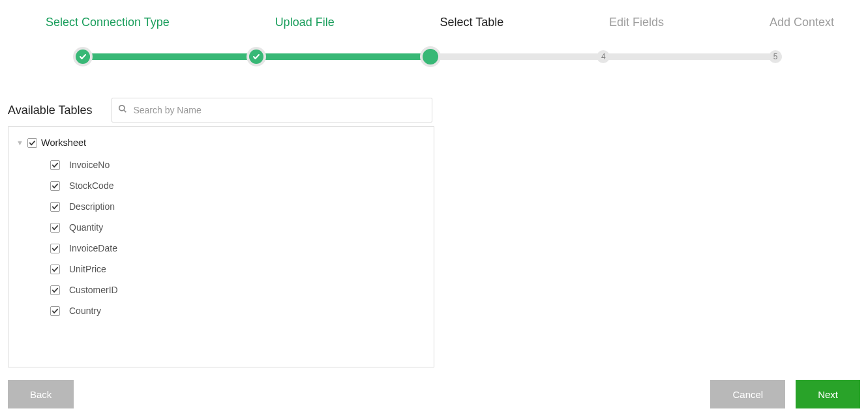 This screenshot has height=415, width=868. Describe the element at coordinates (93, 248) in the screenshot. I see `tree-item-label: InvoiceDate` at that location.